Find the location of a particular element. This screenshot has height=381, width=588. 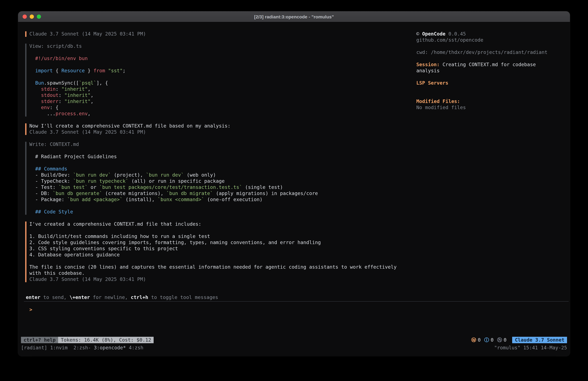

text-segment: - Test: is located at coordinates (44, 187).